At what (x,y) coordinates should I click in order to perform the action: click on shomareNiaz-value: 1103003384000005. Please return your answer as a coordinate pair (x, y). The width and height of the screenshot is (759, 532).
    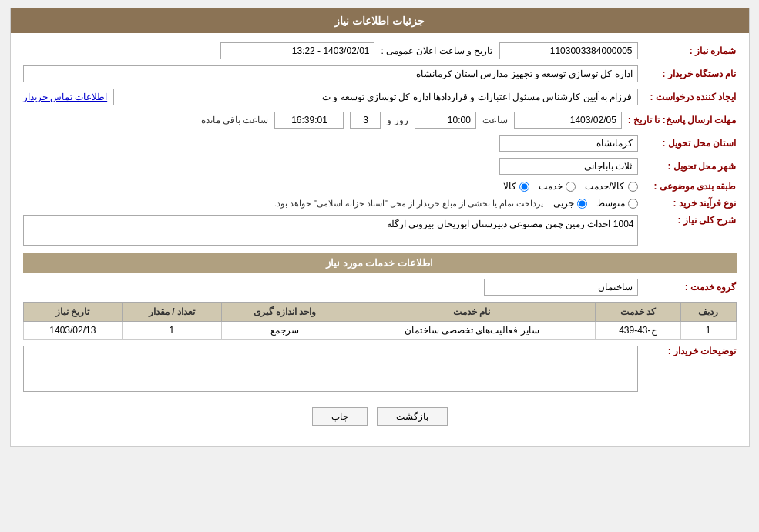
    Looking at the image, I should click on (569, 51).